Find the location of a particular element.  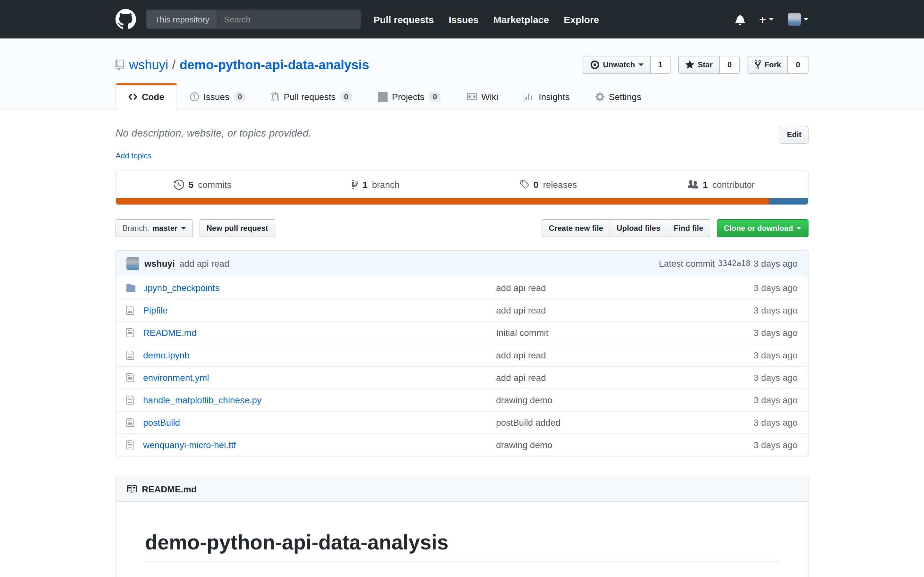

latest-commit-bar: wshuyi add api read Latest commit 3342a1… is located at coordinates (462, 263).